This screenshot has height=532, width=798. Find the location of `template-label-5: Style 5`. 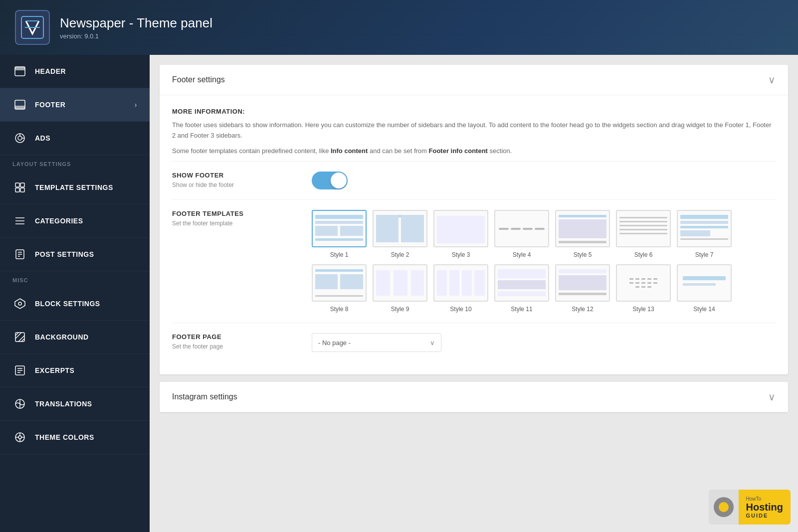

template-label-5: Style 5 is located at coordinates (583, 255).